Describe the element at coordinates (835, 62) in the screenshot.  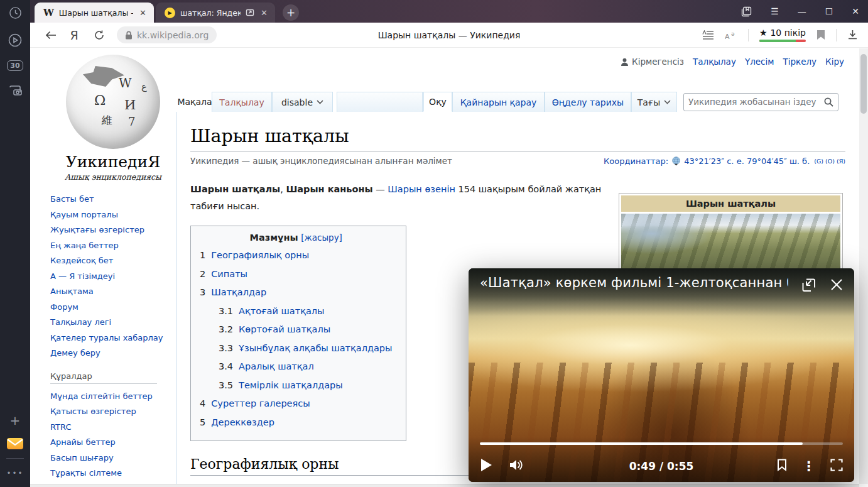
I see `personal-link: Кіру` at that location.